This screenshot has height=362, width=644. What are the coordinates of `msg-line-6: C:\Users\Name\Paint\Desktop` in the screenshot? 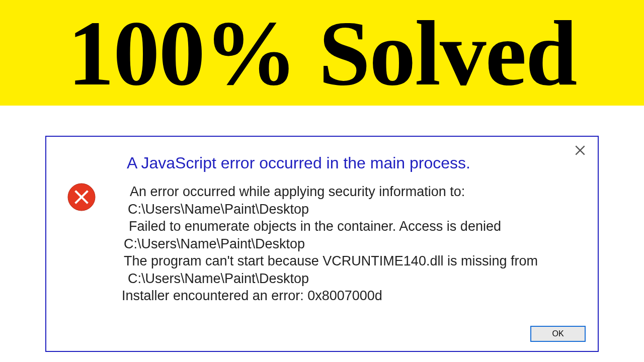 It's located at (356, 279).